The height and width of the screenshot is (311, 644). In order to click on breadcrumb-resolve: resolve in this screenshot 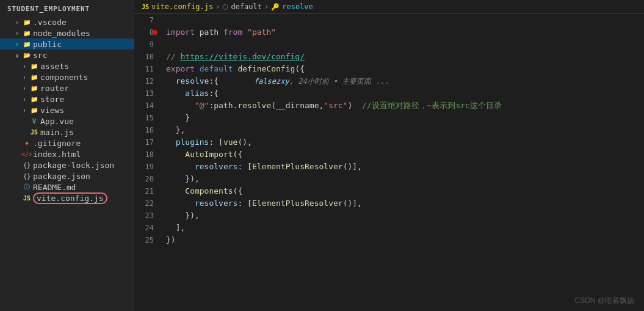, I will do `click(298, 7)`.